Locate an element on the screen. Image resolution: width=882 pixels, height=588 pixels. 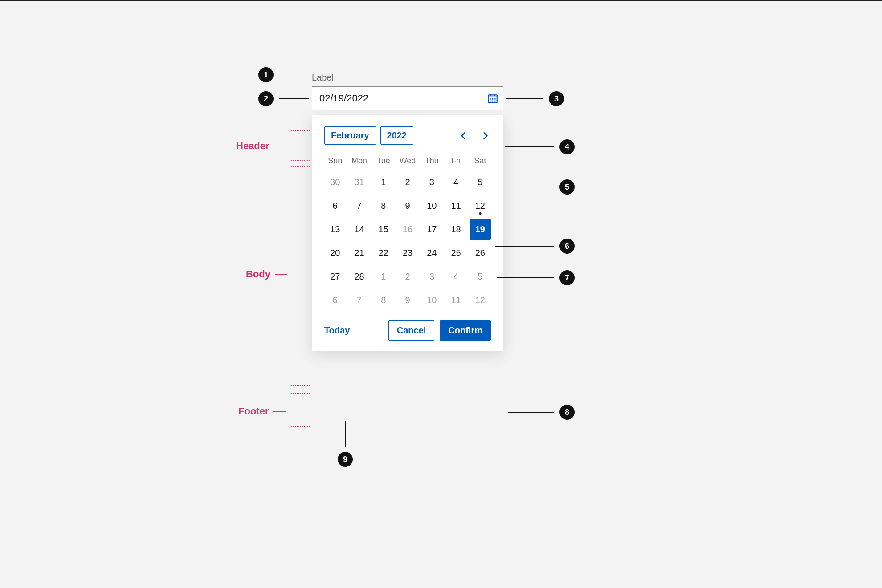
day-cell: 14 is located at coordinates (359, 230).